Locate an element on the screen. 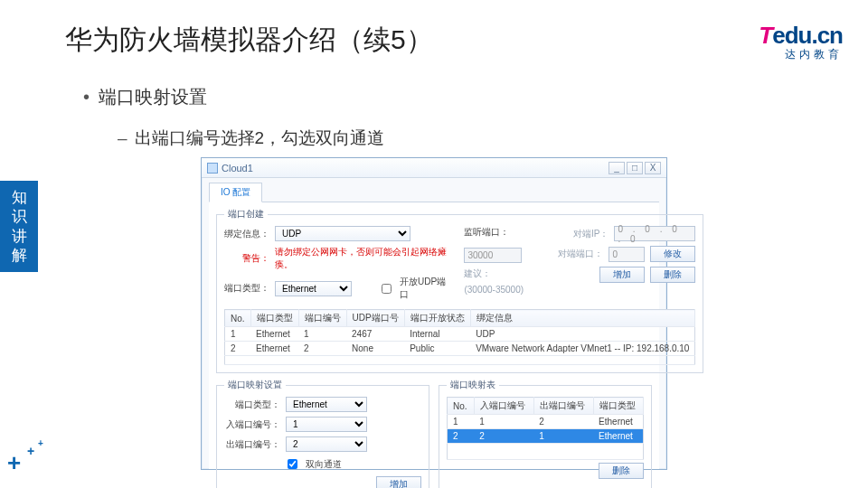 Image resolution: width=868 pixels, height=488 pixels. warn-label: 警告： is located at coordinates (247, 258).